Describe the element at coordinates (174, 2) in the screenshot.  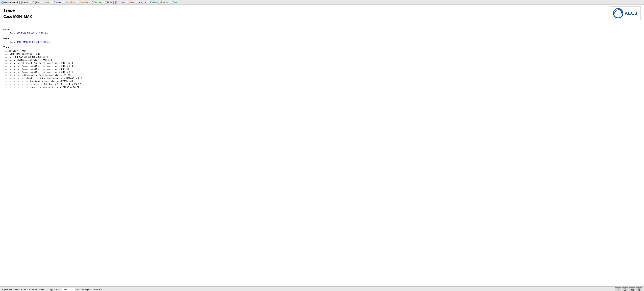
I see `nav-item-trace: Trace` at that location.